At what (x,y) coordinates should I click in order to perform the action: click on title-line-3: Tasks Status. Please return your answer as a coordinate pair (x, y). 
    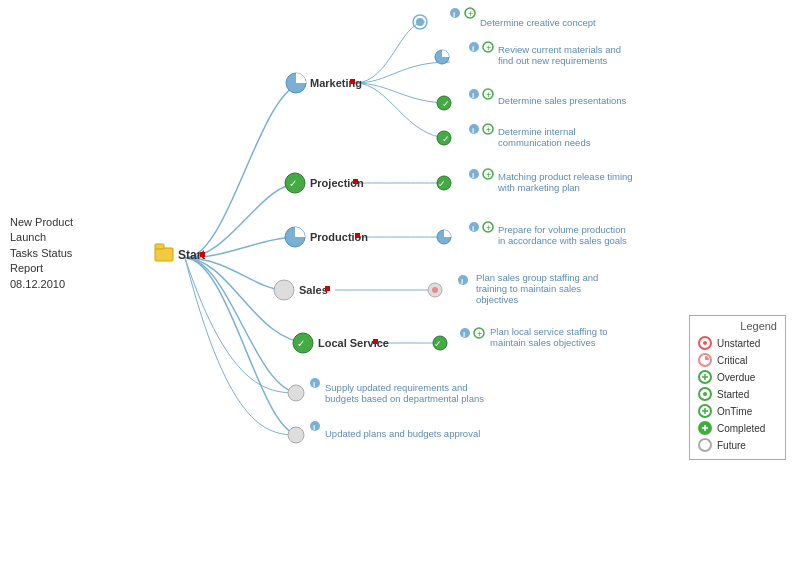
    Looking at the image, I should click on (42, 254).